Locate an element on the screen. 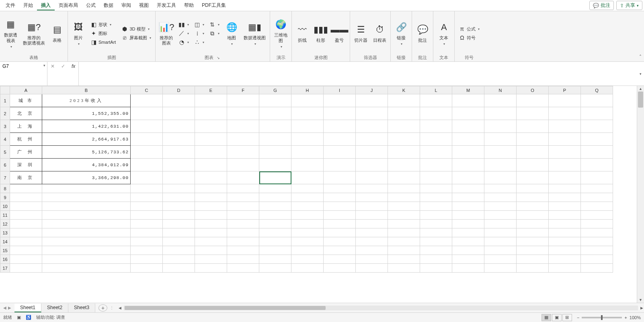  equation-button: π公式 is located at coordinates (469, 29).